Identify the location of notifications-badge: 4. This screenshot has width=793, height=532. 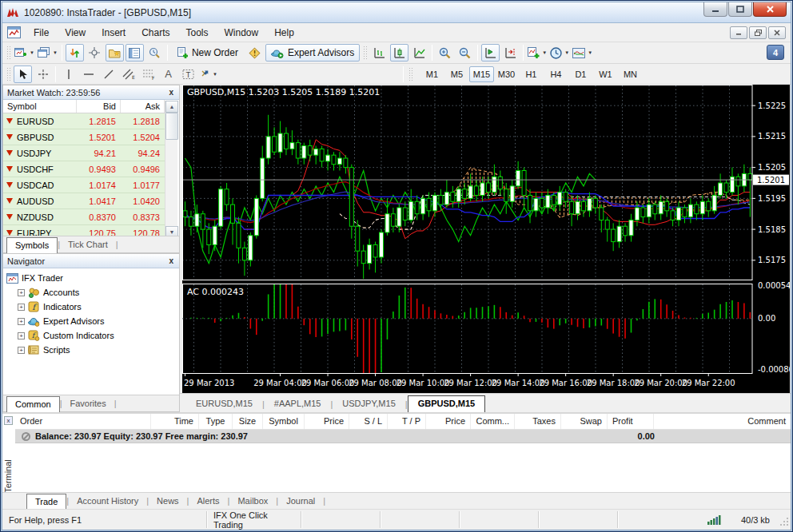
(775, 53).